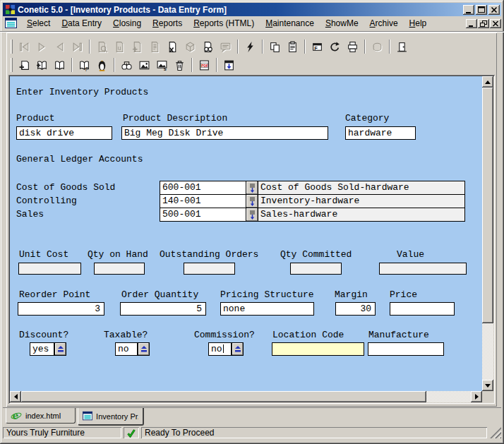  Describe the element at coordinates (167, 24) in the screenshot. I see `menu-item-reports: Reports` at that location.